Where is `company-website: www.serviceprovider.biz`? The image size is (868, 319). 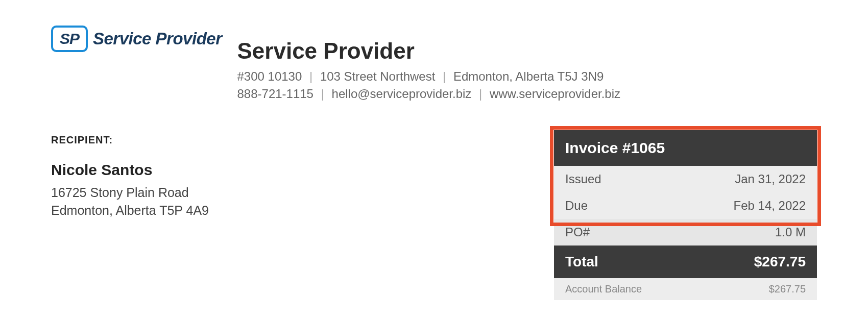 company-website: www.serviceprovider.biz is located at coordinates (555, 94).